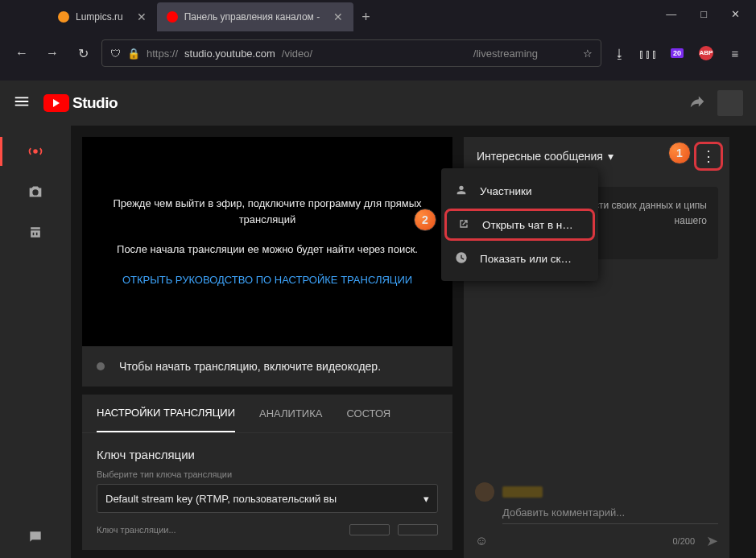 This screenshot has height=558, width=756. Describe the element at coordinates (252, 17) in the screenshot. I see `tab-title: Панель управления каналом -` at that location.